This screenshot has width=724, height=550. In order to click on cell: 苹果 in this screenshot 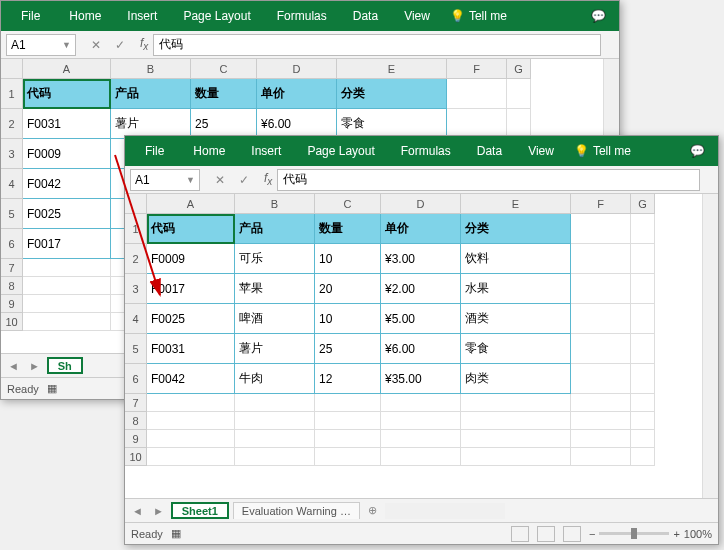, I will do `click(275, 289)`.